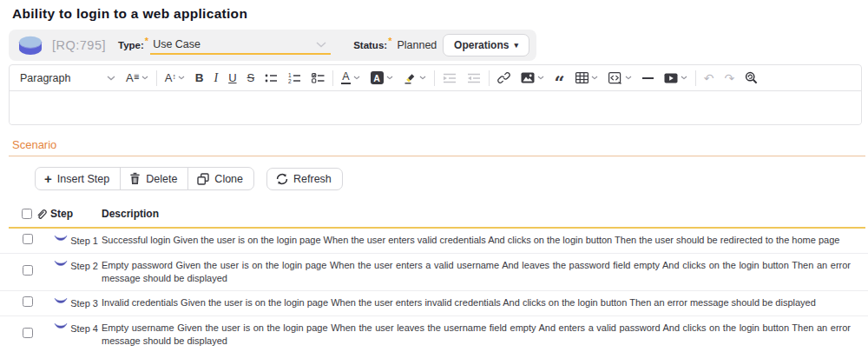 Image resolution: width=868 pixels, height=352 pixels. Describe the element at coordinates (84, 329) in the screenshot. I see `step-number: Step 4` at that location.